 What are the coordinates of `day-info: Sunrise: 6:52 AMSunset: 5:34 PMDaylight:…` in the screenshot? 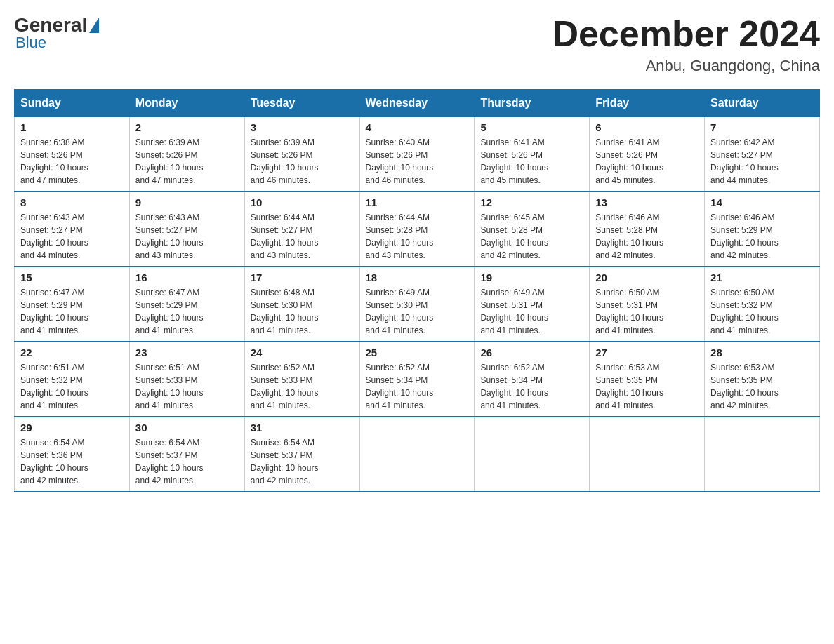 It's located at (417, 387).